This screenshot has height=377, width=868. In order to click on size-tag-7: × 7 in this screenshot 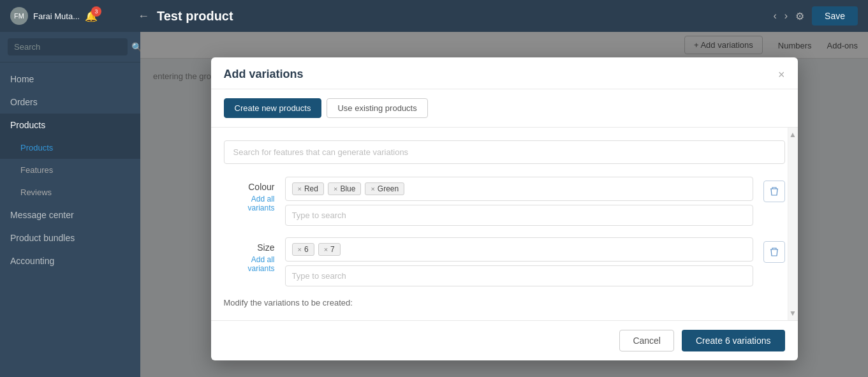, I will do `click(329, 249)`.